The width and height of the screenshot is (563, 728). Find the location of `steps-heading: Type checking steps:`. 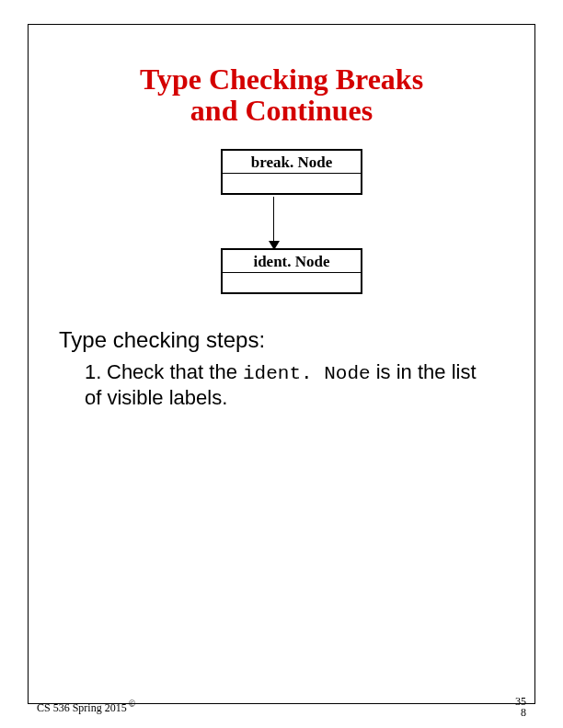

steps-heading: Type checking steps: is located at coordinates (162, 340).